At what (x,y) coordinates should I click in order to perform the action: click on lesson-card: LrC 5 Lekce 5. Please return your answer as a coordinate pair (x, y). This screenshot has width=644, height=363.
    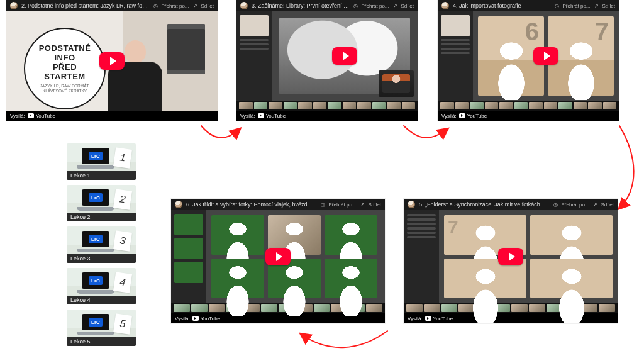
    Looking at the image, I should click on (101, 328).